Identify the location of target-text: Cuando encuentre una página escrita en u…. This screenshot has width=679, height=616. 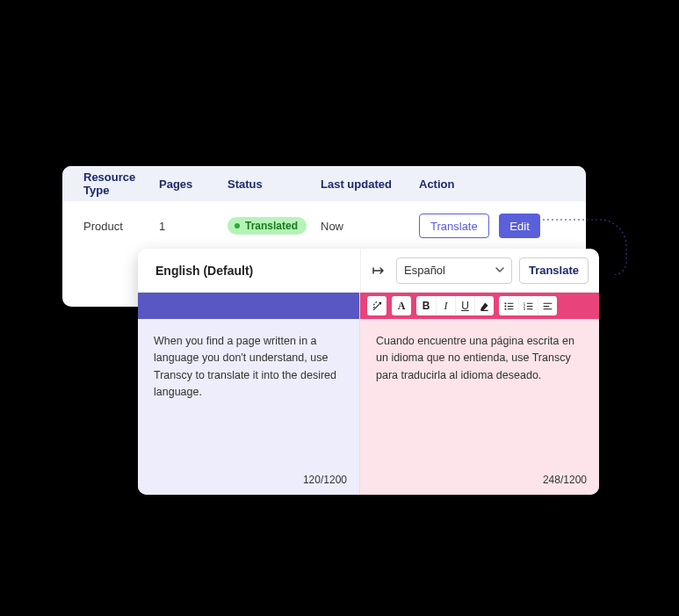
(480, 396).